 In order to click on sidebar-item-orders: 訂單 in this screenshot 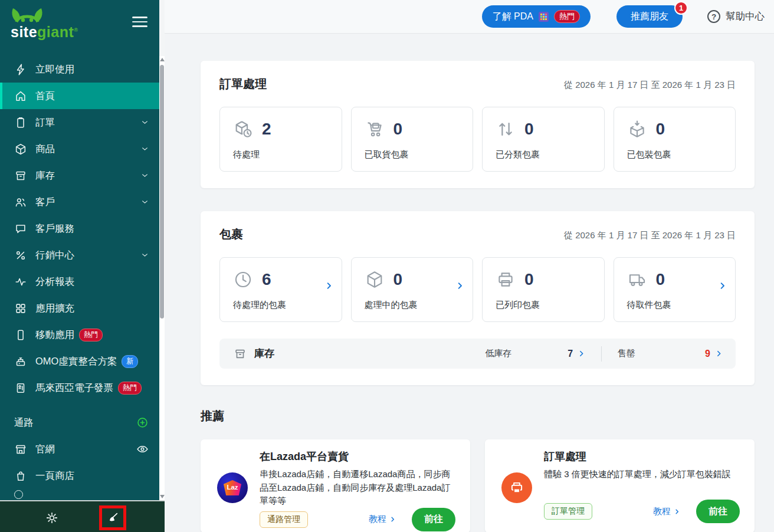, I will do `click(80, 123)`.